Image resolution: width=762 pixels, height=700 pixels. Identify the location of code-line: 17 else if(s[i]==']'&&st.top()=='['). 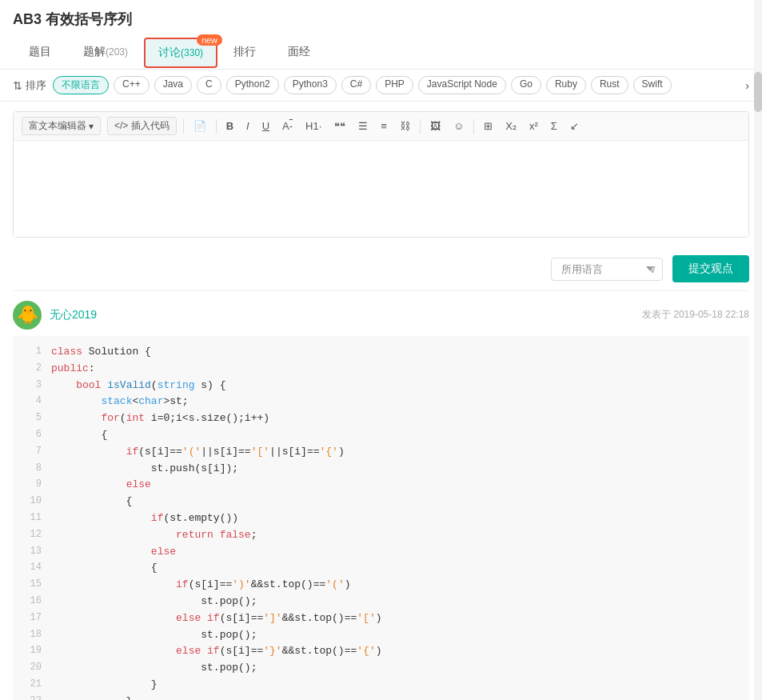
(381, 619).